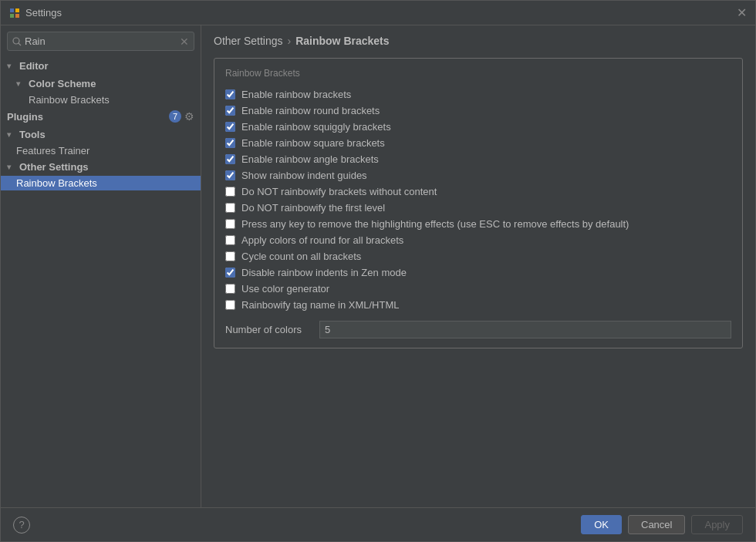  Describe the element at coordinates (230, 256) in the screenshot. I see `checkbox-cycle-count-all` at that location.